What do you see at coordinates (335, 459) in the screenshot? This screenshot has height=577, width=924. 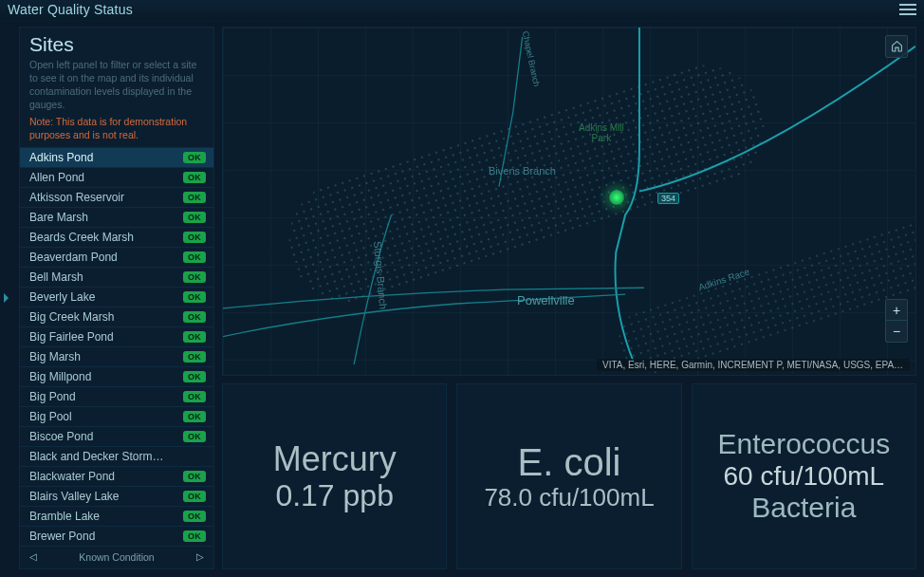 I see `mercury-title: Mercury` at bounding box center [335, 459].